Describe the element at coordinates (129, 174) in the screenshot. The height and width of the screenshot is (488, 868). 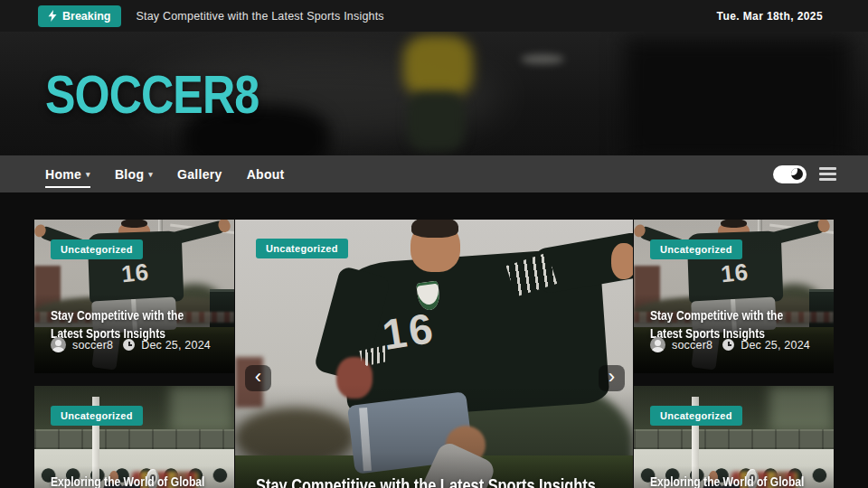
I see `nav-label-blog: Blog` at that location.